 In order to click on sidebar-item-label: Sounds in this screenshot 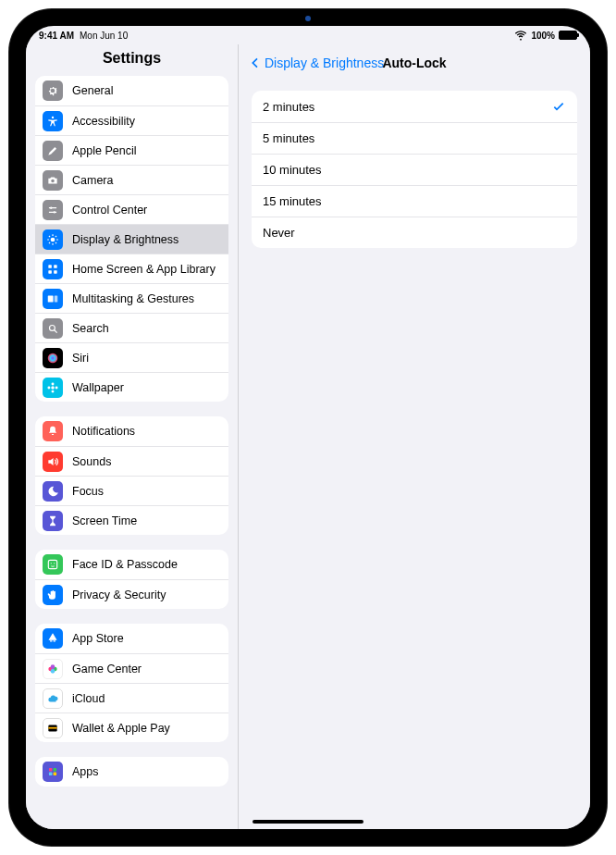, I will do `click(146, 462)`.